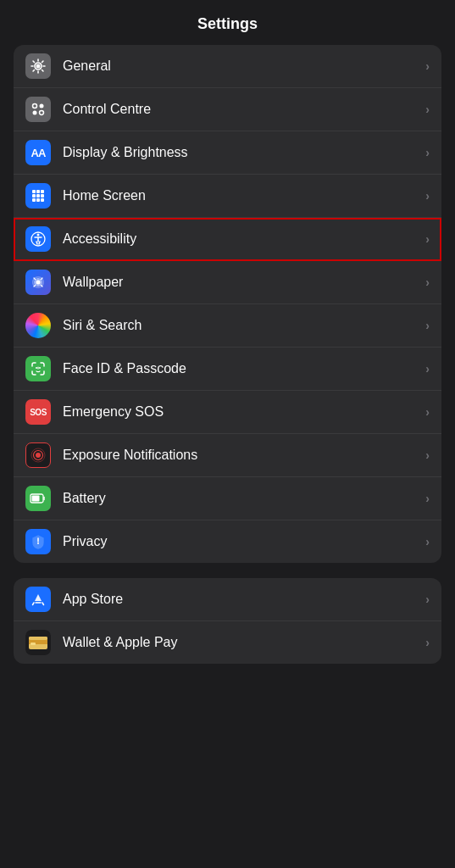 Image resolution: width=455 pixels, height=868 pixels. Describe the element at coordinates (227, 66) in the screenshot. I see `settings-item-general: General ›` at that location.